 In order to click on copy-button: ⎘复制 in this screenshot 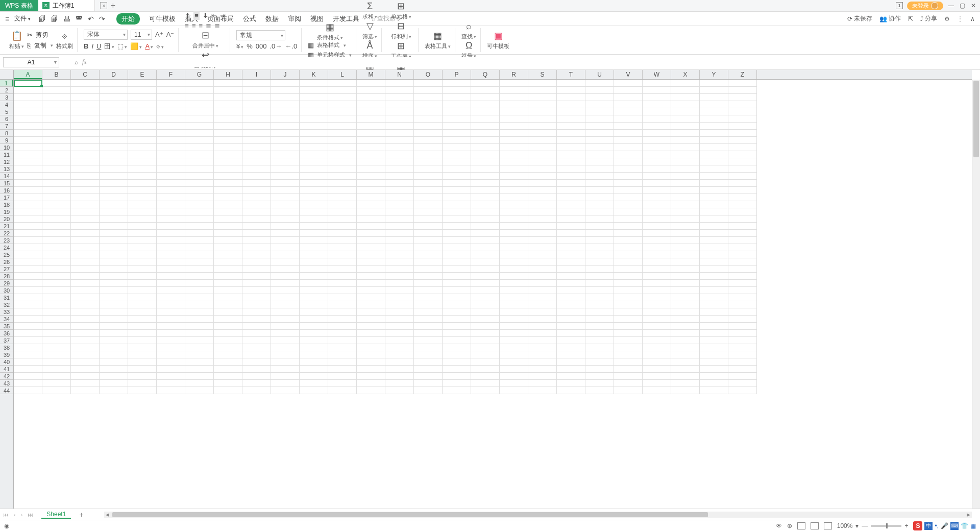, I will do `click(40, 46)`.